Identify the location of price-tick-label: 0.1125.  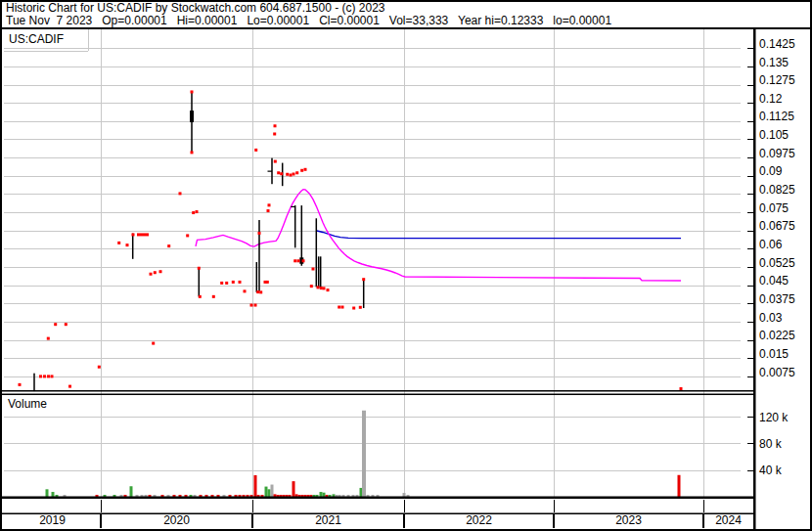
(777, 116).